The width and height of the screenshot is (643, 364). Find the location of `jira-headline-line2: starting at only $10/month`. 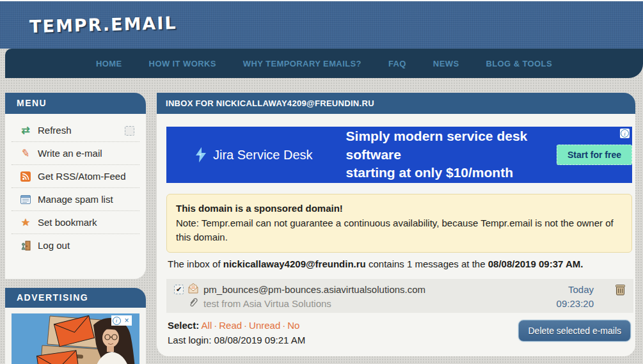

jira-headline-line2: starting at only $10/month is located at coordinates (443, 173).